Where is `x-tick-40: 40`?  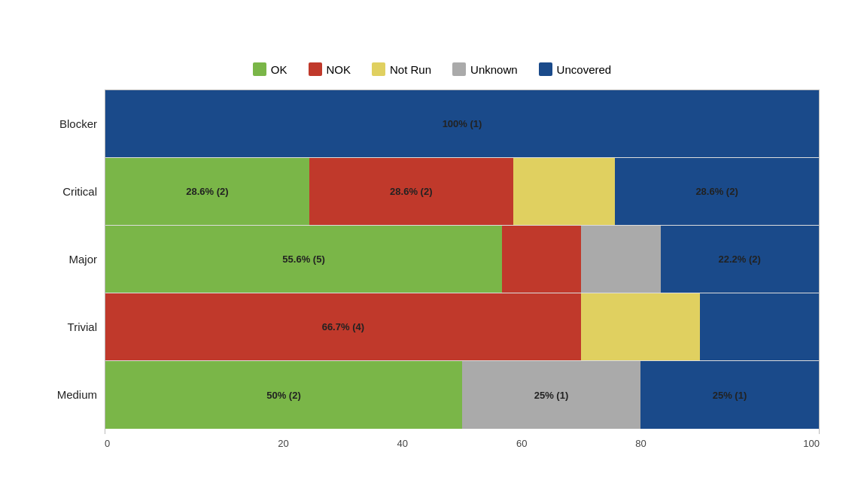 x-tick-40: 40 is located at coordinates (403, 444).